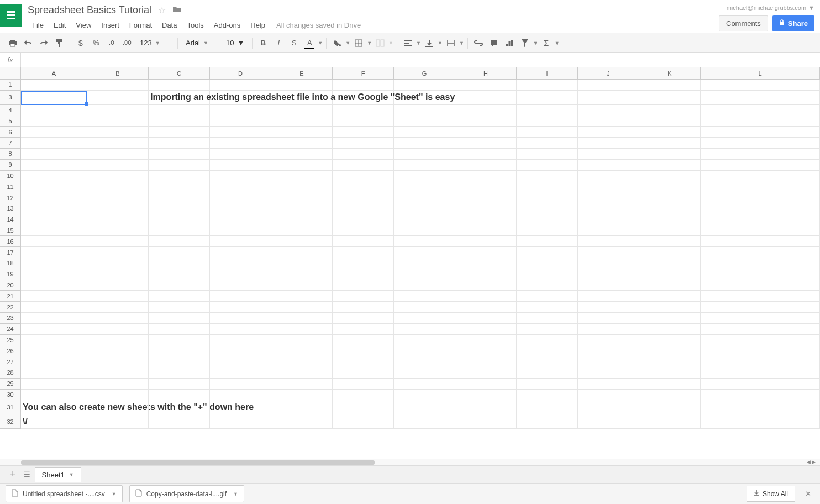 Image resolution: width=820 pixels, height=504 pixels. Describe the element at coordinates (10, 329) in the screenshot. I see `row-header: 24` at that location.